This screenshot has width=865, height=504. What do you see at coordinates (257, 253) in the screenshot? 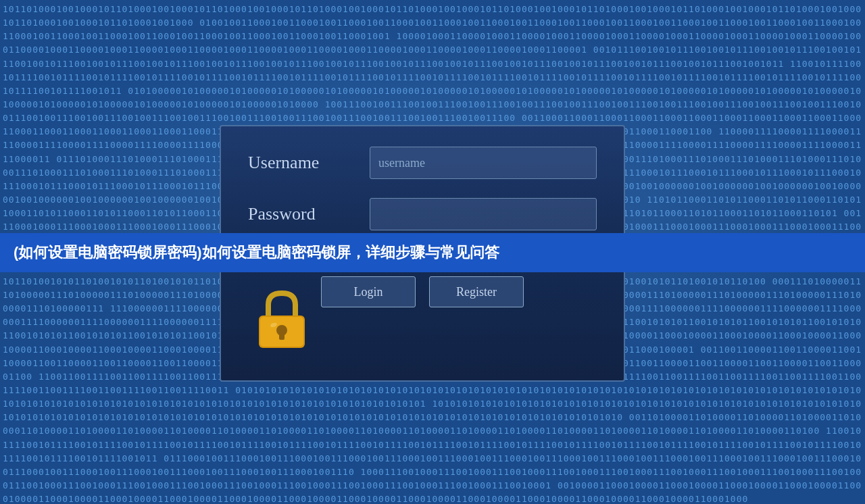
I see `title-text: (如何设置电脑密码锁屏密码)如何设置电脑密码锁屏，详细步骤与常见问答` at bounding box center [257, 253].